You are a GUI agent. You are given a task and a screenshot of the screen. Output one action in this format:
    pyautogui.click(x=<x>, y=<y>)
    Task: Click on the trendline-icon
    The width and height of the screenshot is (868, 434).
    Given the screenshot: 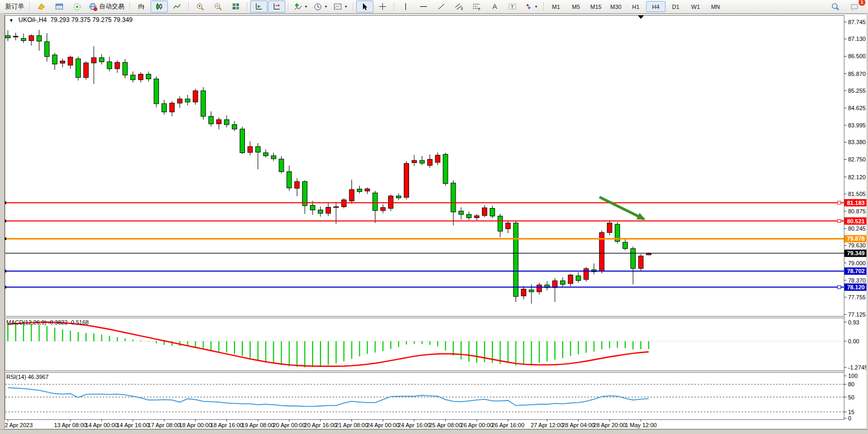 What is the action you would take?
    pyautogui.click(x=442, y=6)
    